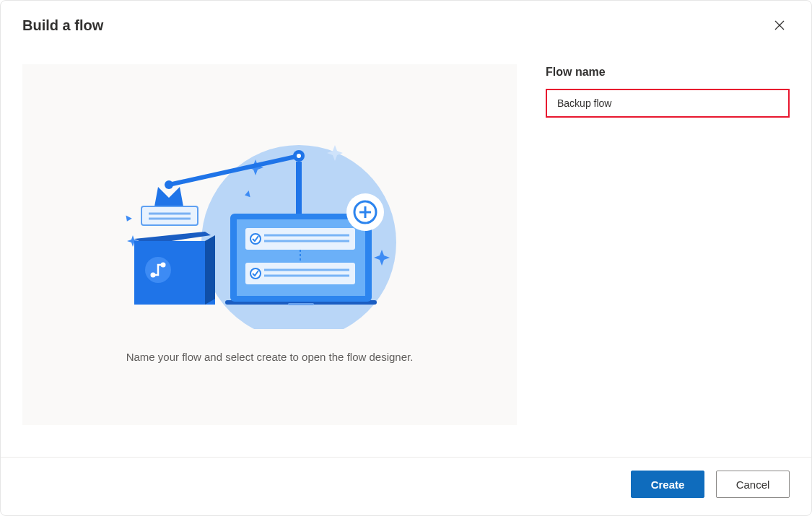 Image resolution: width=812 pixels, height=516 pixels. Describe the element at coordinates (406, 486) in the screenshot. I see `dialog-footer: Create Cancel` at that location.